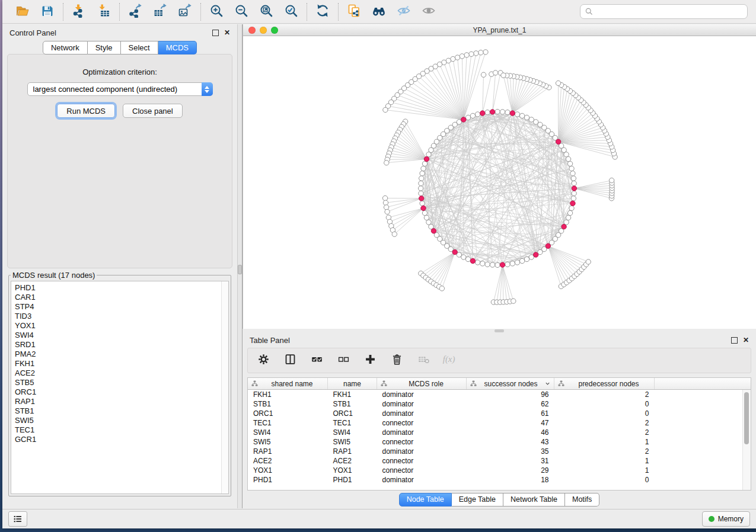 The image size is (756, 532). Describe the element at coordinates (288, 395) in the screenshot. I see `table-cell: FKH1` at that location.